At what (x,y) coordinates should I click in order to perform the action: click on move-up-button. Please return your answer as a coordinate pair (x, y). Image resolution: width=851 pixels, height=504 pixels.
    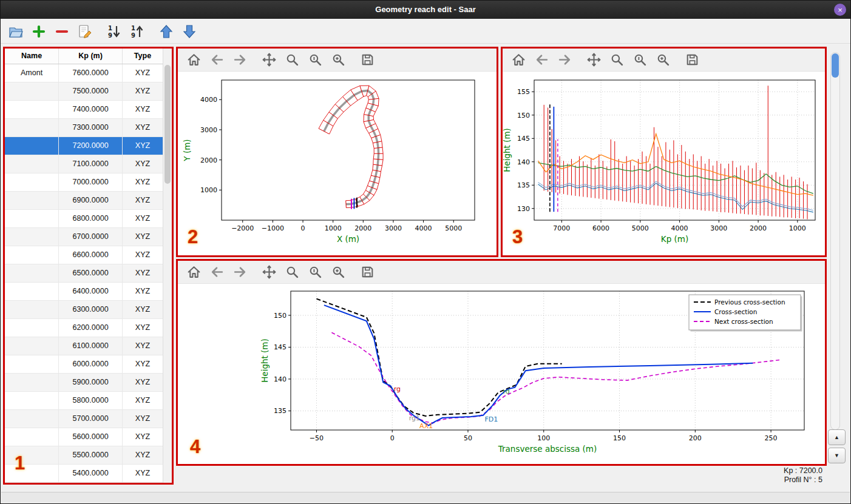
    Looking at the image, I should click on (166, 32).